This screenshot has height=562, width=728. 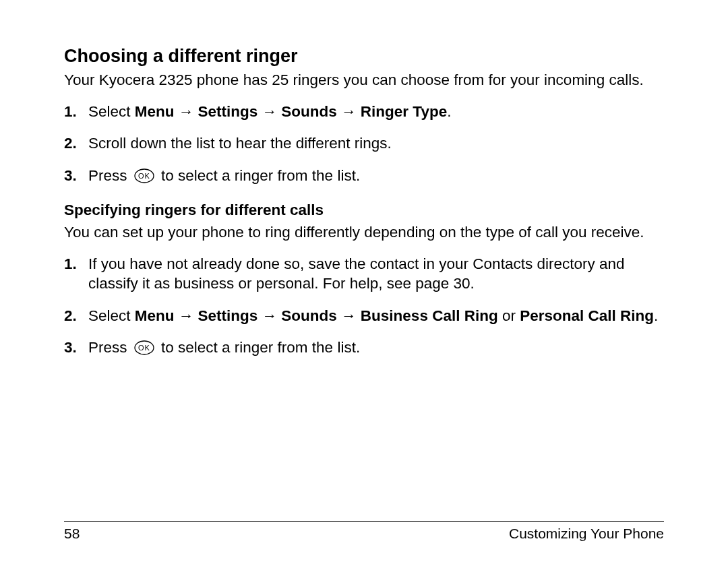 What do you see at coordinates (364, 210) in the screenshot?
I see `subheading: Specifying ringers for different calls` at bounding box center [364, 210].